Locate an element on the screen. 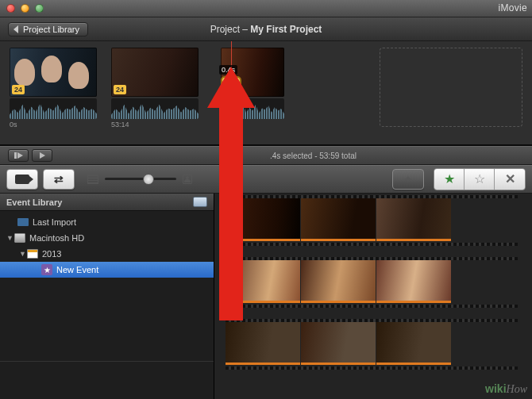 This screenshot has width=532, height=399. event-library-title: Event Library is located at coordinates (34, 202).